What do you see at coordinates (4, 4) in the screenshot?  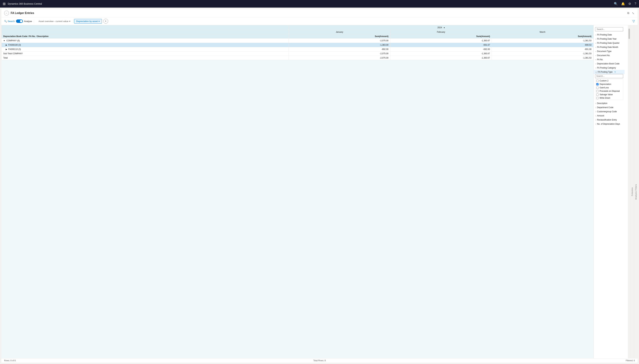 I see `app-grid-icon: ⊞` at bounding box center [4, 4].